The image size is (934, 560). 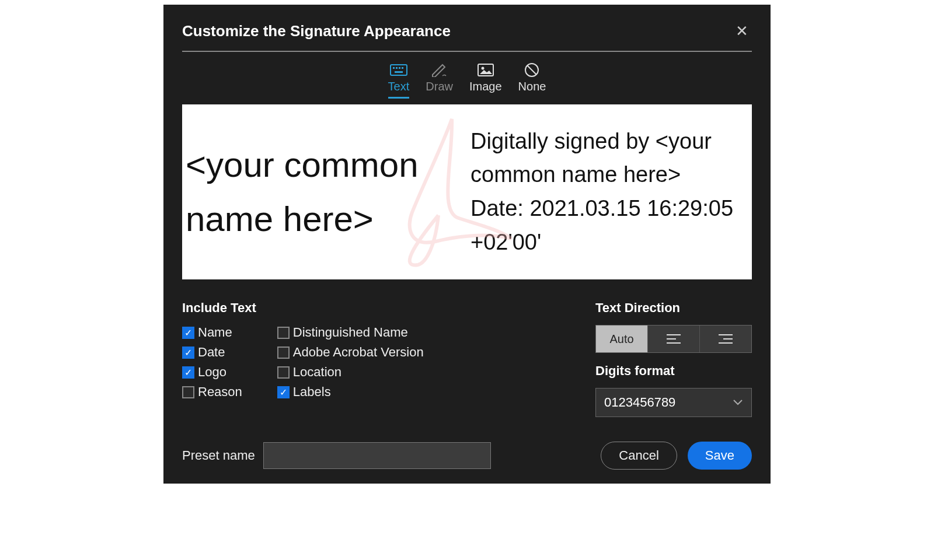 What do you see at coordinates (532, 80) in the screenshot?
I see `tab-none: None` at bounding box center [532, 80].